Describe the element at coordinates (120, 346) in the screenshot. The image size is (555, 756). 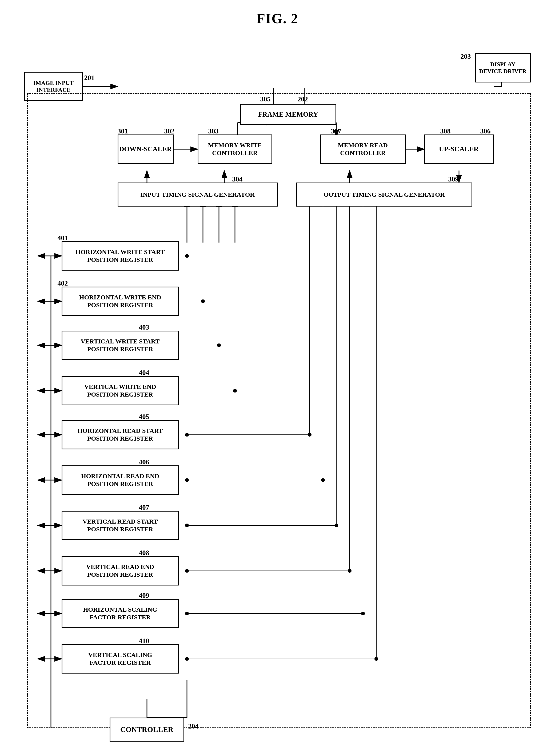
I see `vw-start-block: VERTICAL WRITE START POSITION REGISTER` at that location.